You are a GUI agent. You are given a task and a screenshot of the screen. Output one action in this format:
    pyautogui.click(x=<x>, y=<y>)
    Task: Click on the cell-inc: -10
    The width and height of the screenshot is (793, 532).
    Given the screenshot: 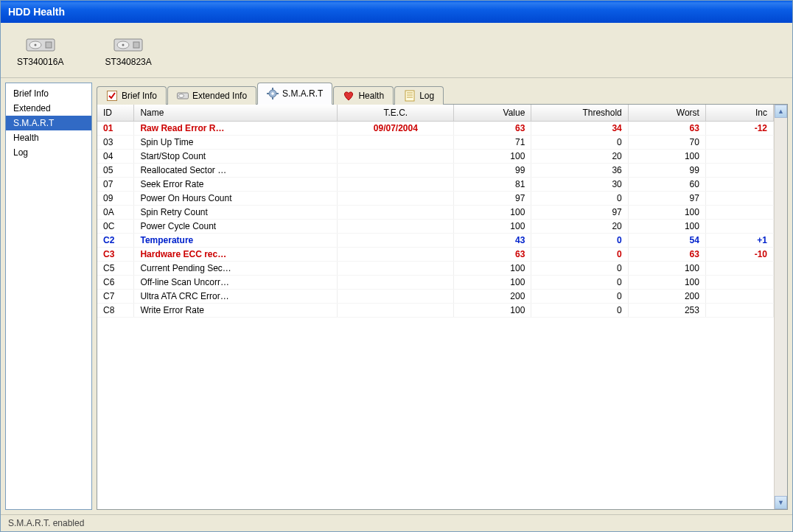 What is the action you would take?
    pyautogui.click(x=739, y=255)
    